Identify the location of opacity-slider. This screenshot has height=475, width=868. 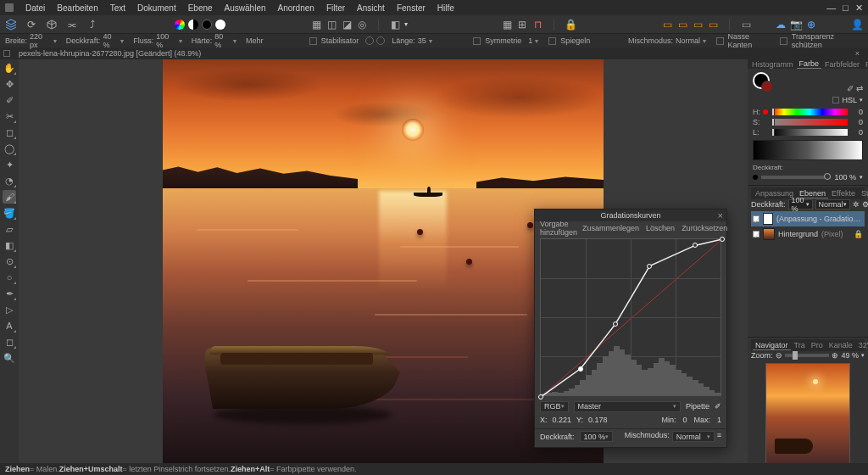
(796, 177).